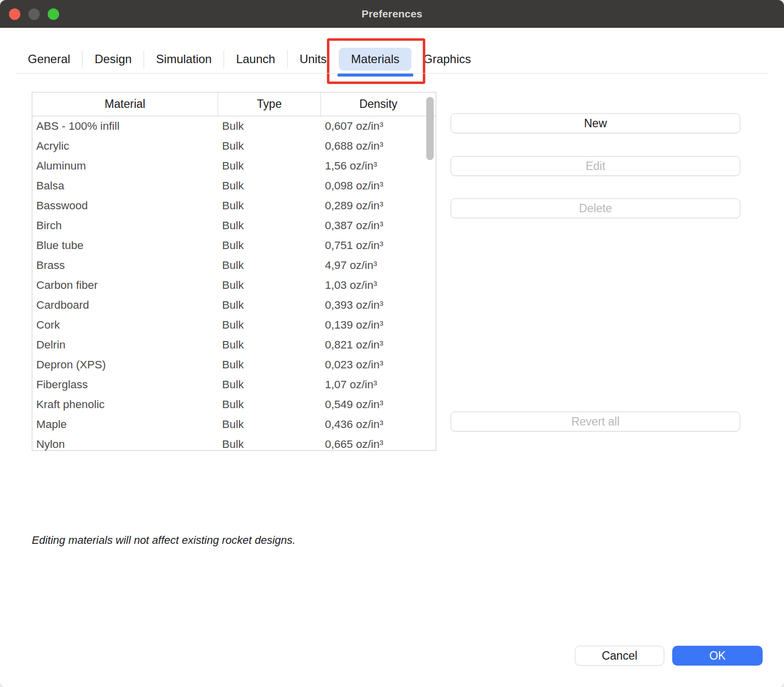 The height and width of the screenshot is (687, 784). I want to click on cell-density: 0,436 oz/in³, so click(379, 425).